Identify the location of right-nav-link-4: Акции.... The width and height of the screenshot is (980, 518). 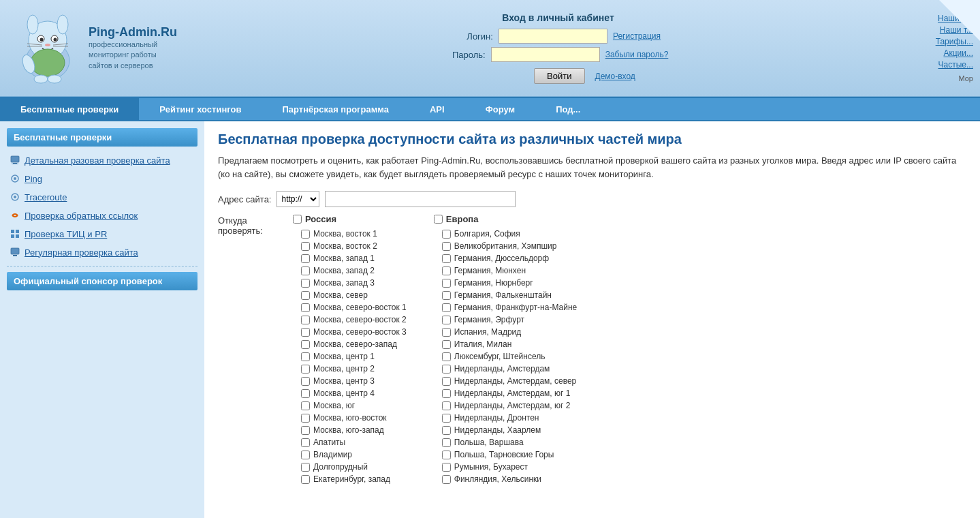
(958, 53).